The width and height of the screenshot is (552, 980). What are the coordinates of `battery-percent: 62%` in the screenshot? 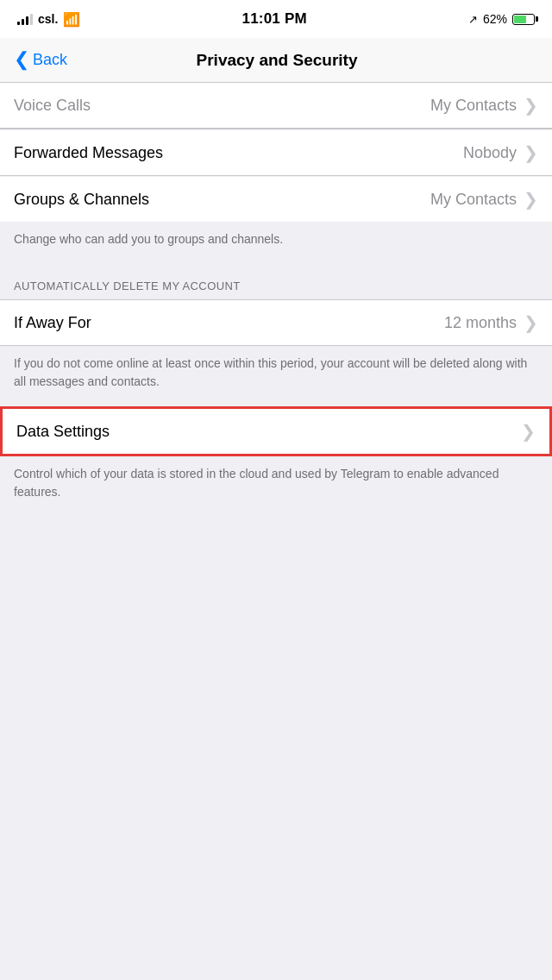 It's located at (495, 19).